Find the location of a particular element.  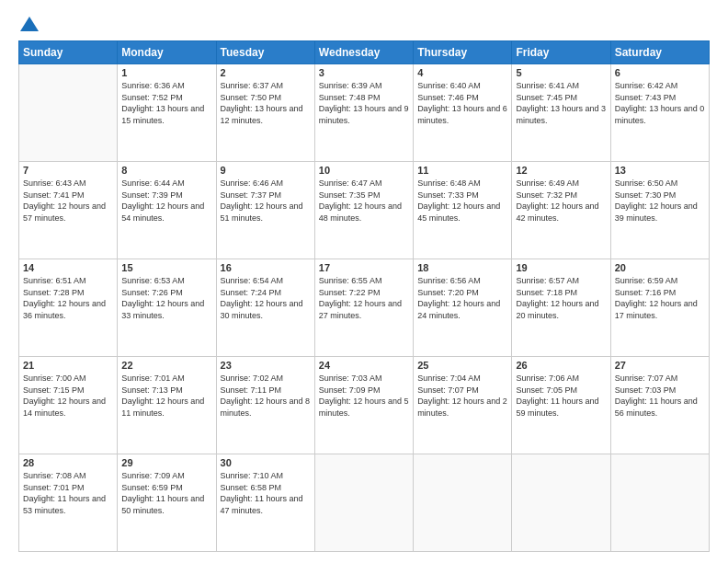

day-info: Sunrise: 6:50 AMSunset: 7:30 PMDaylight:… is located at coordinates (660, 201).